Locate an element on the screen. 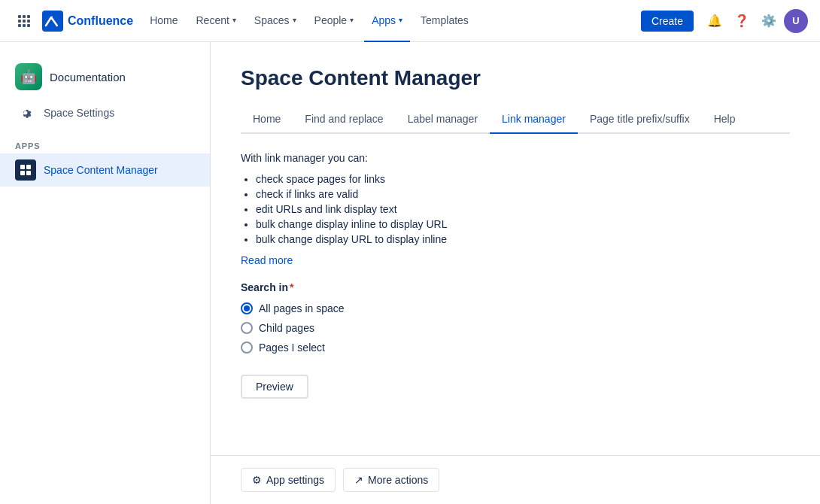  bottom-bar: ⚙ App settings ↗ More actions is located at coordinates (515, 480).